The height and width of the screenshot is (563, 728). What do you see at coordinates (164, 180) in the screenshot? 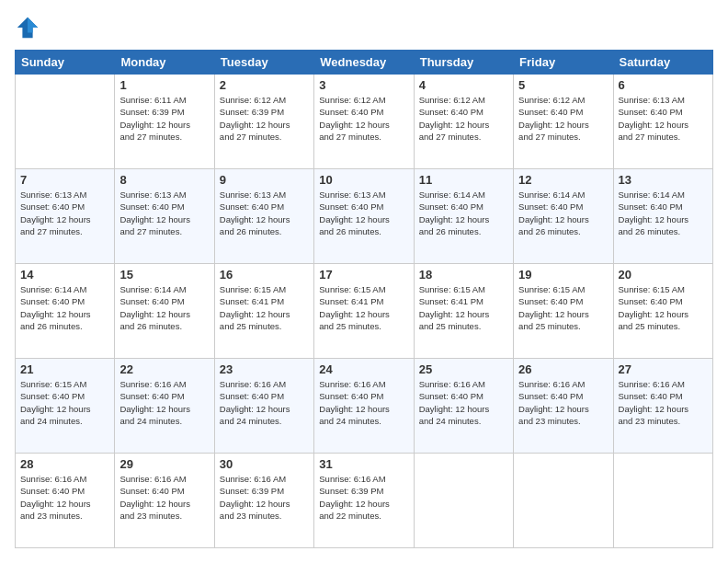
I see `day-number: 8` at bounding box center [164, 180].